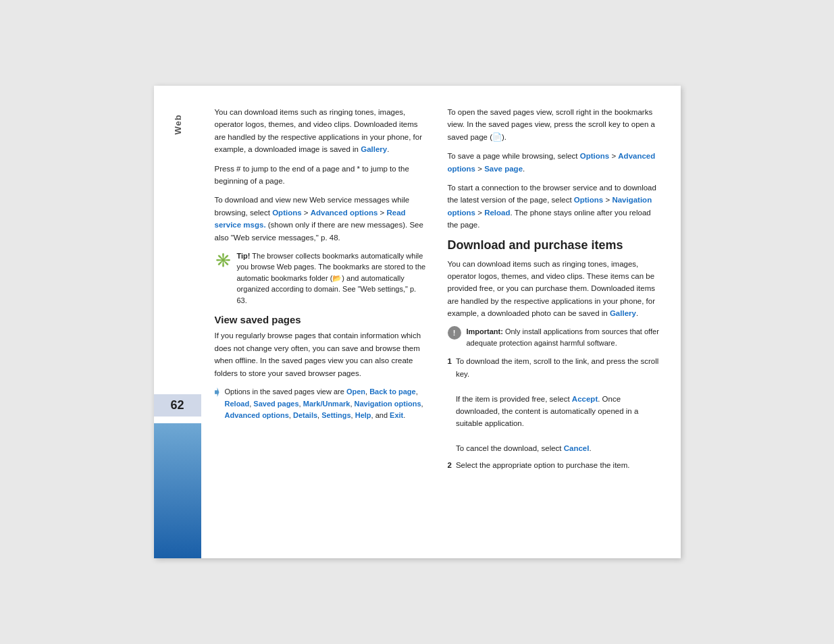 The width and height of the screenshot is (834, 644). I want to click on left-para2: Press # to jump to the end of a page and…, so click(321, 176).